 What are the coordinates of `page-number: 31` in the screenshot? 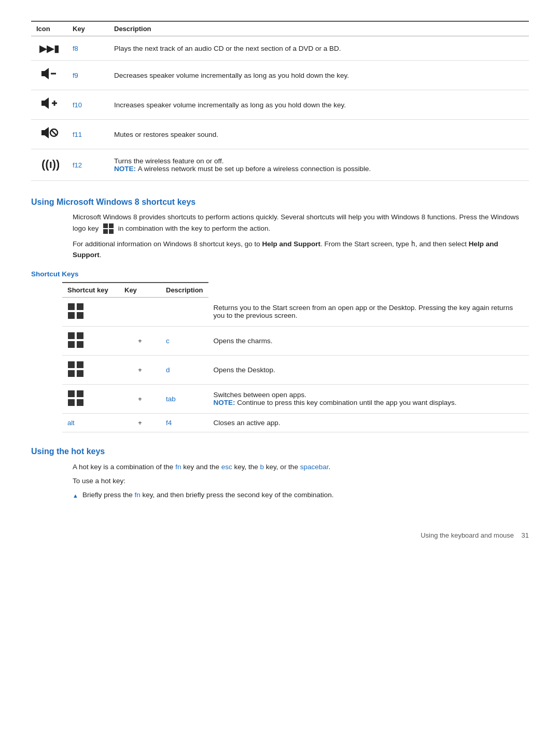 It's located at (525, 535).